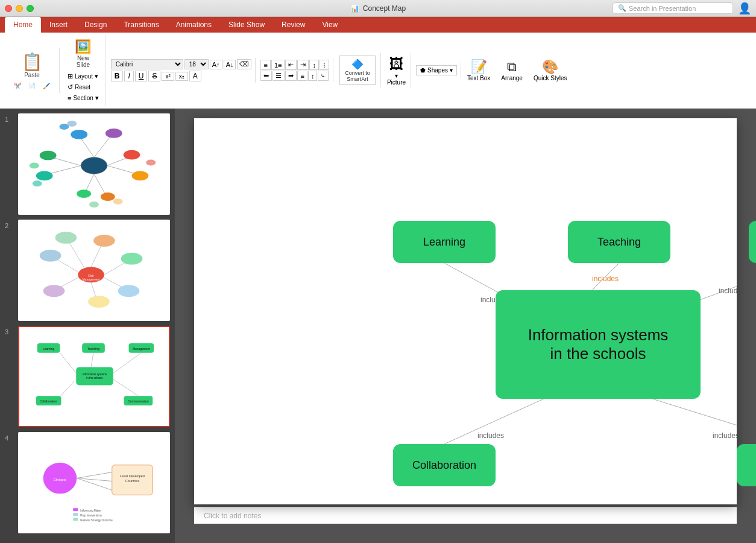  I want to click on font-style-row: B I U S x² x₂ A, so click(181, 76).